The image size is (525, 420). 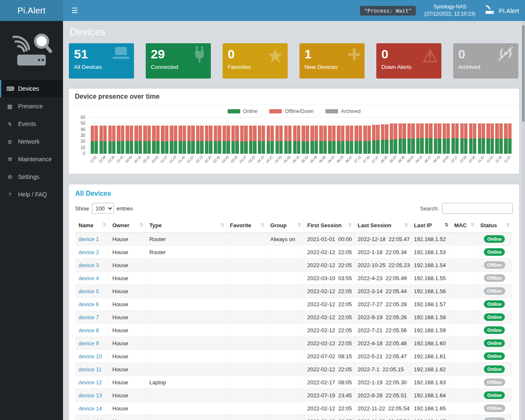 I want to click on x-tick-label: 03:20, so click(x=234, y=160).